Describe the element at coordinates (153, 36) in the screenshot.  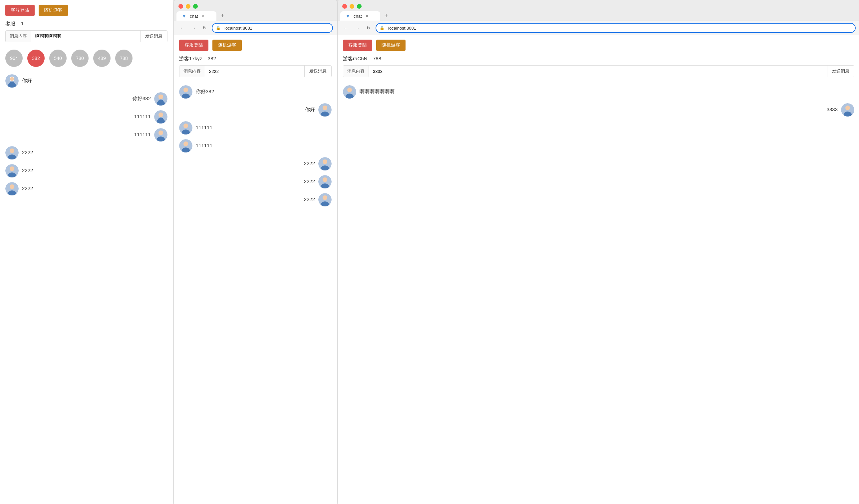
I see `left-send-btn: 发送消息` at that location.